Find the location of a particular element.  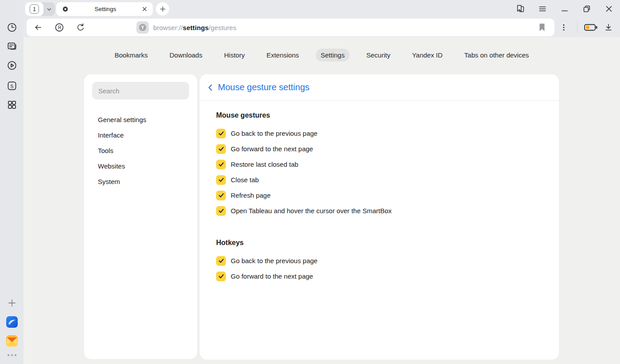

toolbar-separator is located at coordinates (577, 27).